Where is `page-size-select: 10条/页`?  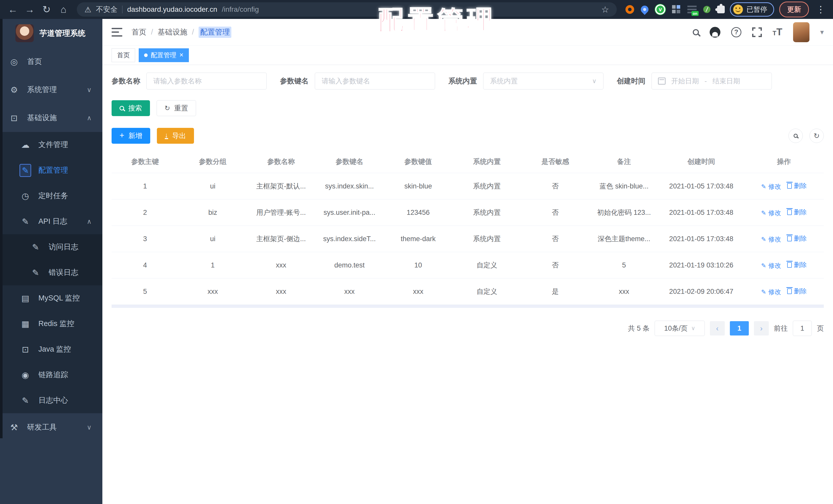 page-size-select: 10条/页 is located at coordinates (680, 328).